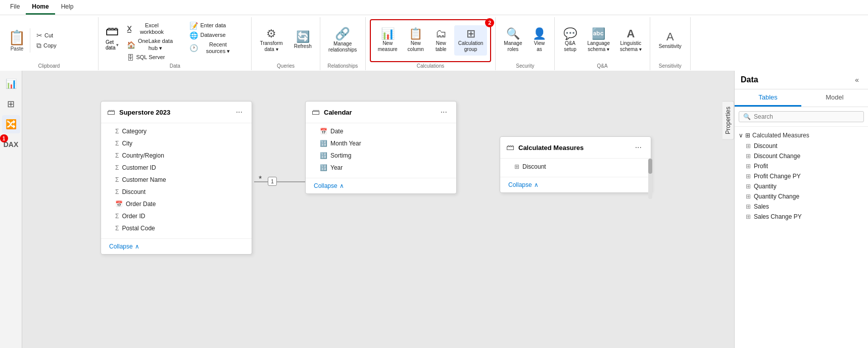 The image size is (868, 348). Describe the element at coordinates (602, 66) in the screenshot. I see `qna-label: Q&A` at that location.